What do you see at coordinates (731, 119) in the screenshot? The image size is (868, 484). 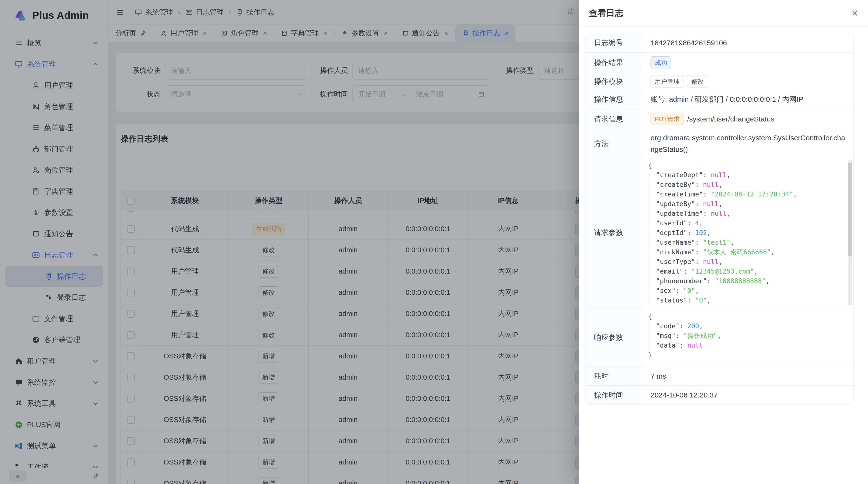 I see `request-url: /system/user/changeStatus` at bounding box center [731, 119].